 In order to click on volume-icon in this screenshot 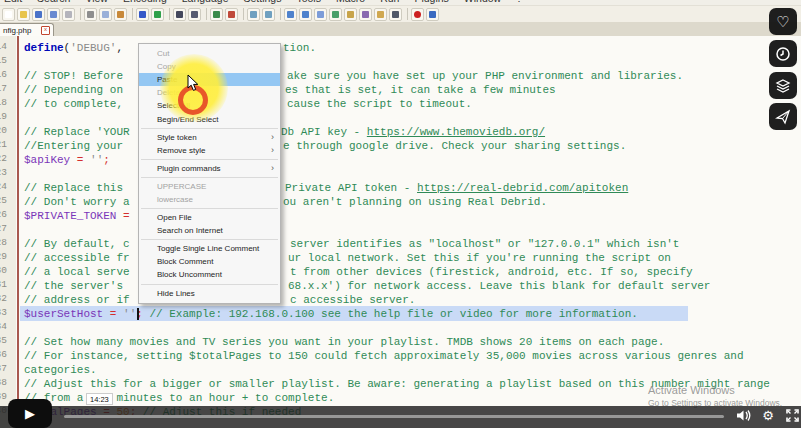, I will do `click(744, 416)`.